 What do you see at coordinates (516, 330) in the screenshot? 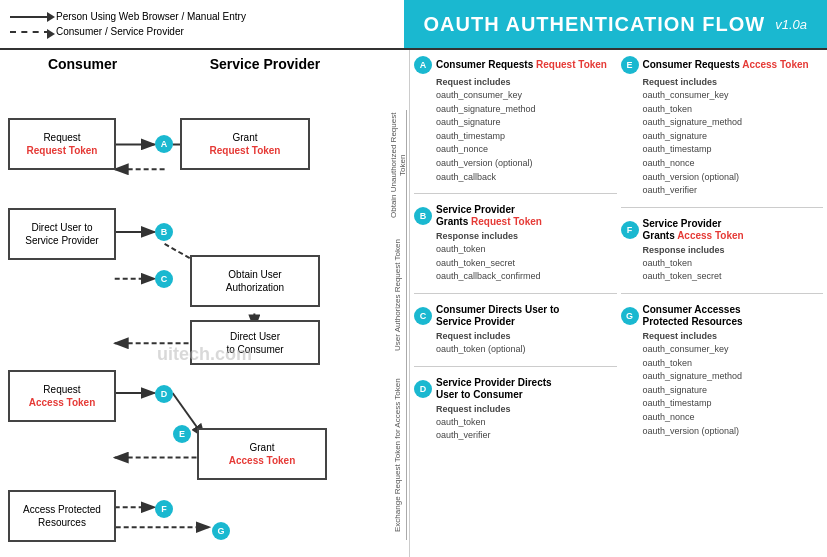
I see `info-section-c: C Consumer Directs User toService Provid…` at bounding box center [516, 330].